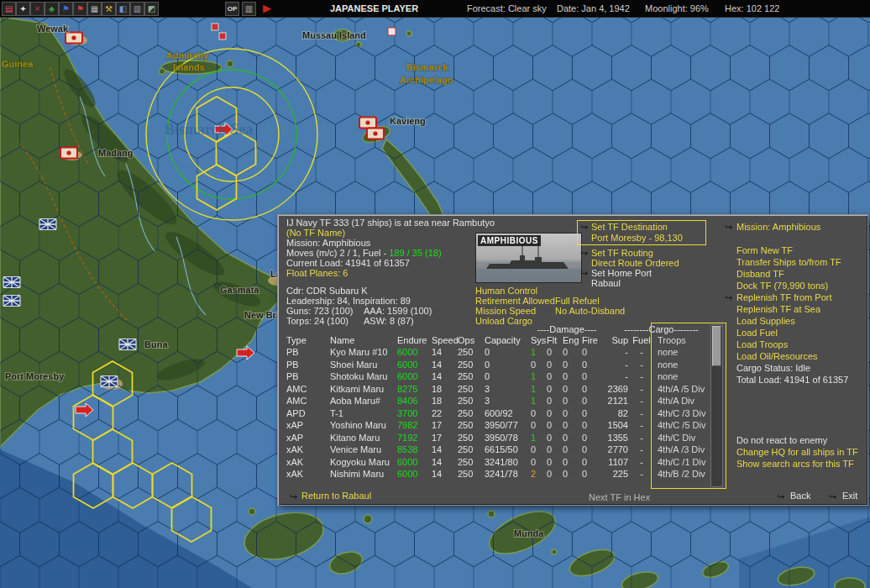 Image resolution: width=870 pixels, height=588 pixels. I want to click on ship-name: Aoba Maru#, so click(363, 401).